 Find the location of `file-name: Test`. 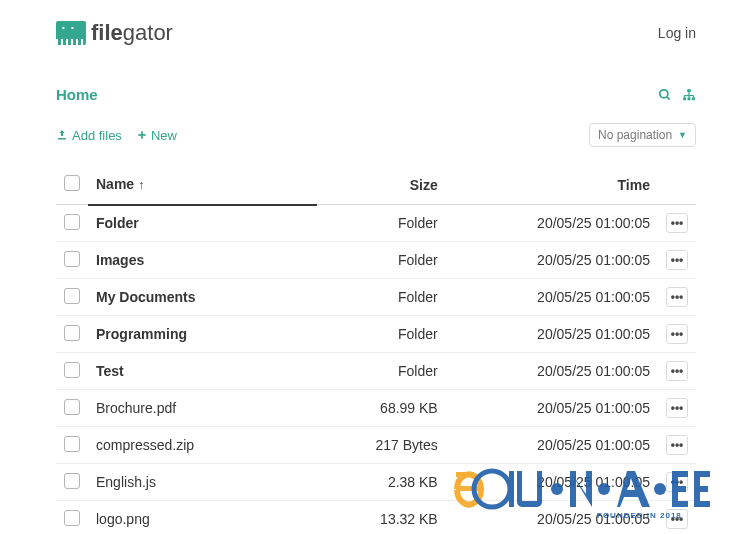

file-name: Test is located at coordinates (202, 372).